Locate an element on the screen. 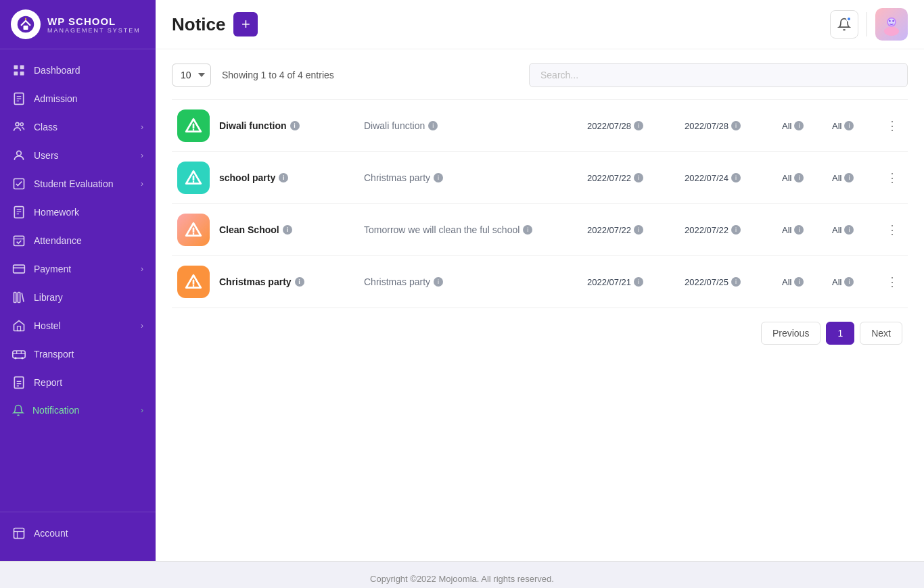 Image resolution: width=924 pixels, height=588 pixels. sidebar-item-report: Report is located at coordinates (78, 383).